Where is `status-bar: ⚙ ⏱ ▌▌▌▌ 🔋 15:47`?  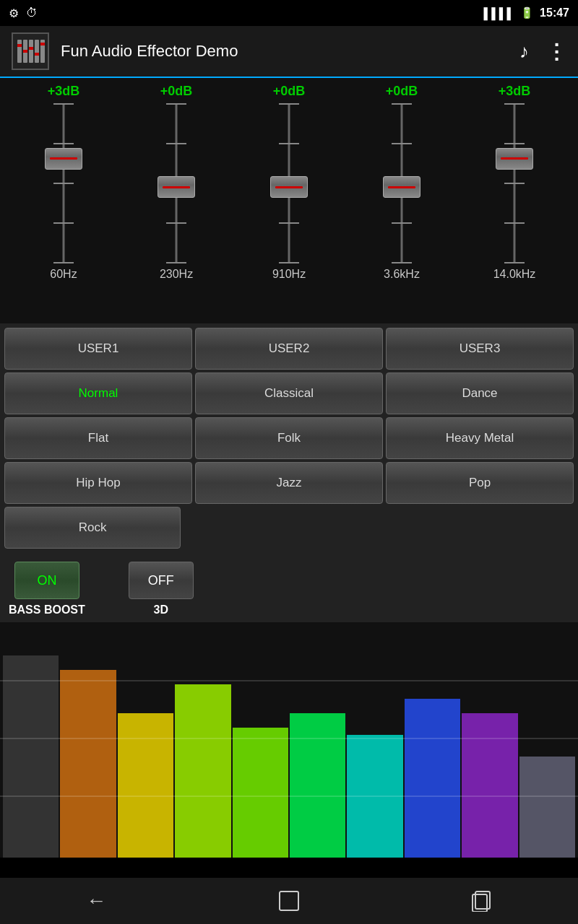 status-bar: ⚙ ⏱ ▌▌▌▌ 🔋 15:47 is located at coordinates (289, 13).